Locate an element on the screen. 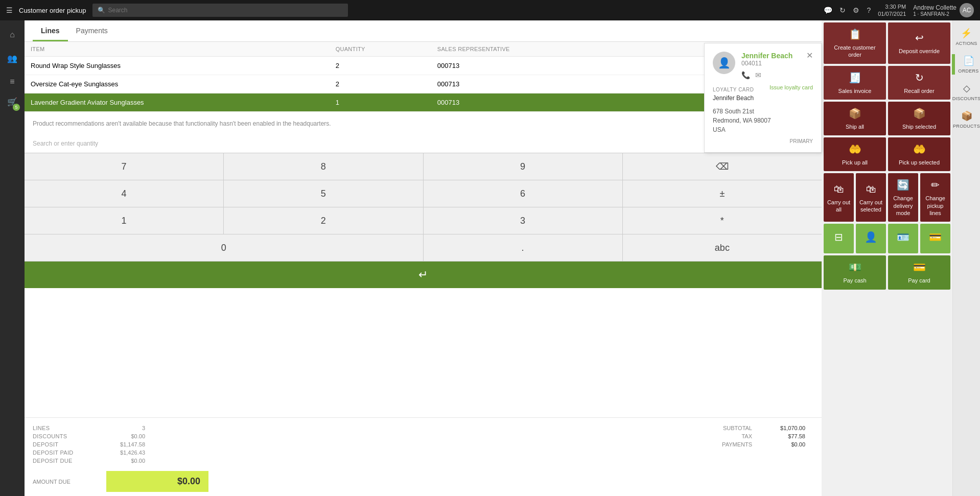 The image size is (980, 496). numpad-key-8: 8 is located at coordinates (323, 167).